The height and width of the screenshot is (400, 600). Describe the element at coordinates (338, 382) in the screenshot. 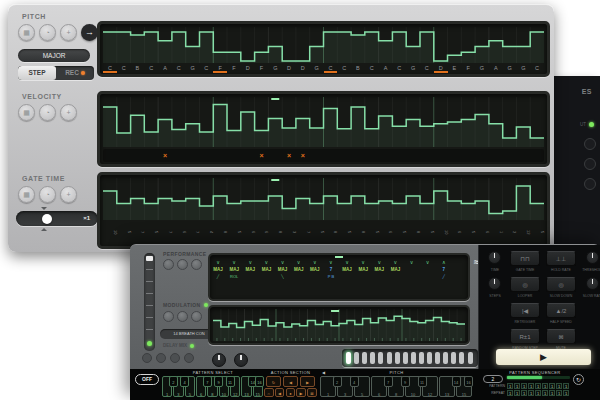

I see `key-2: 2` at that location.